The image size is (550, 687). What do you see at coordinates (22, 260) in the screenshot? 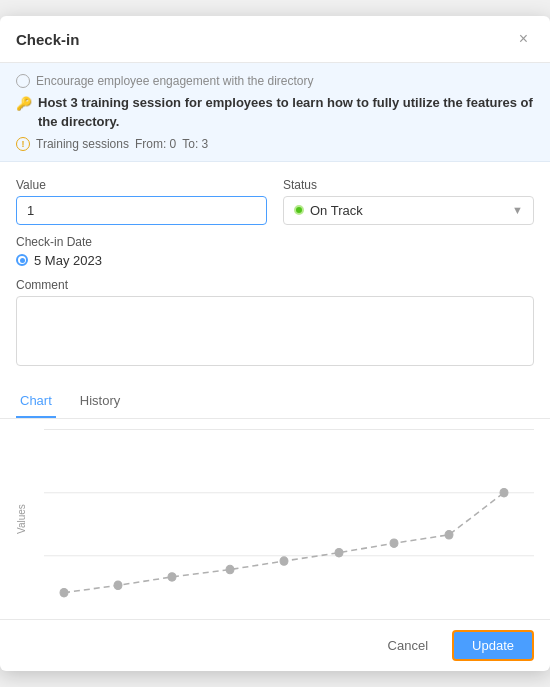
I see `radio-dot-inner` at bounding box center [22, 260].